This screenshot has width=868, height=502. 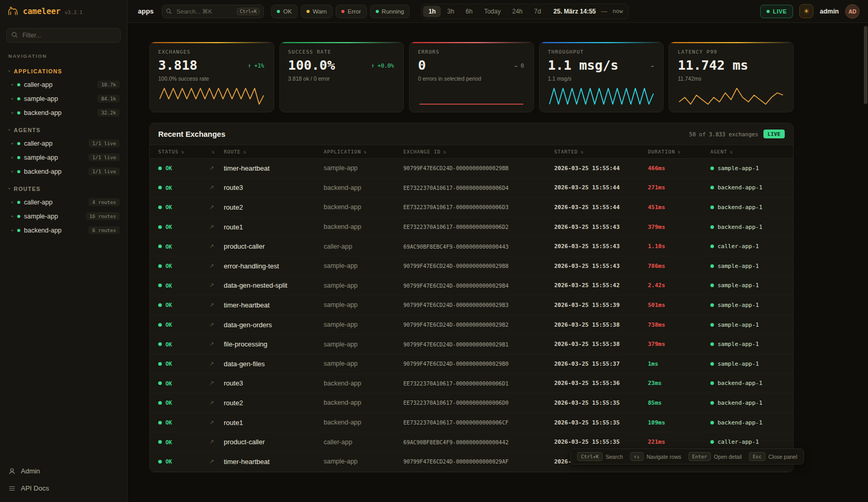 What do you see at coordinates (471, 247) in the screenshot?
I see `table-row: OK ↗ product-caller caller-app 69AC90BF8…` at bounding box center [471, 247].